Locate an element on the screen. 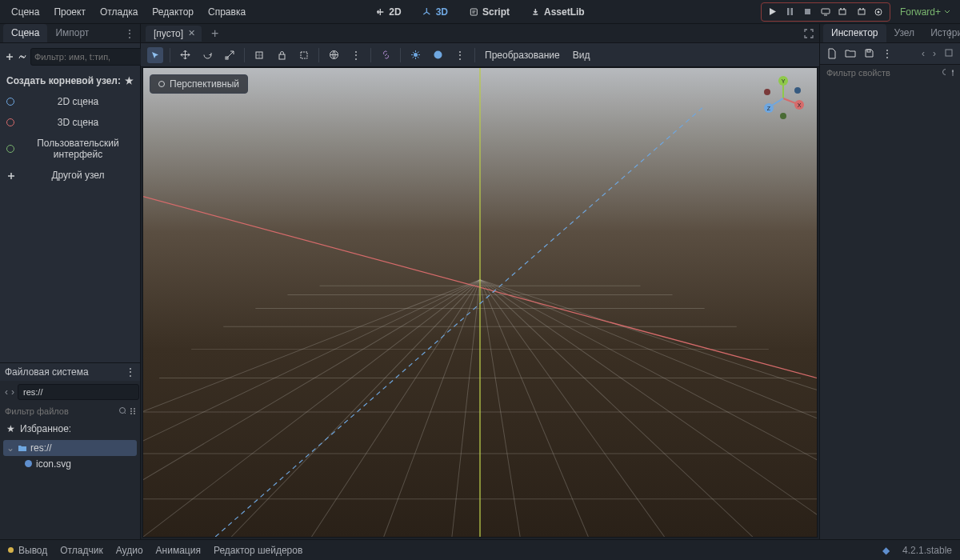 Image resolution: width=960 pixels, height=560 pixels. menu-debug: Отладка is located at coordinates (118, 12).